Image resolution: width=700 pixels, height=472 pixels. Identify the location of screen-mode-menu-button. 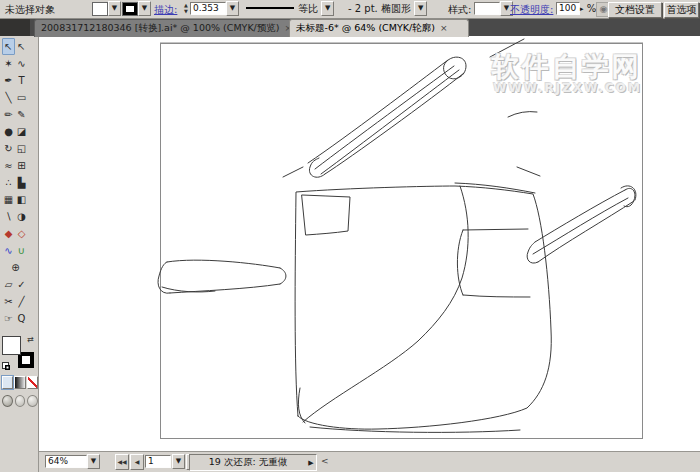
(20, 401).